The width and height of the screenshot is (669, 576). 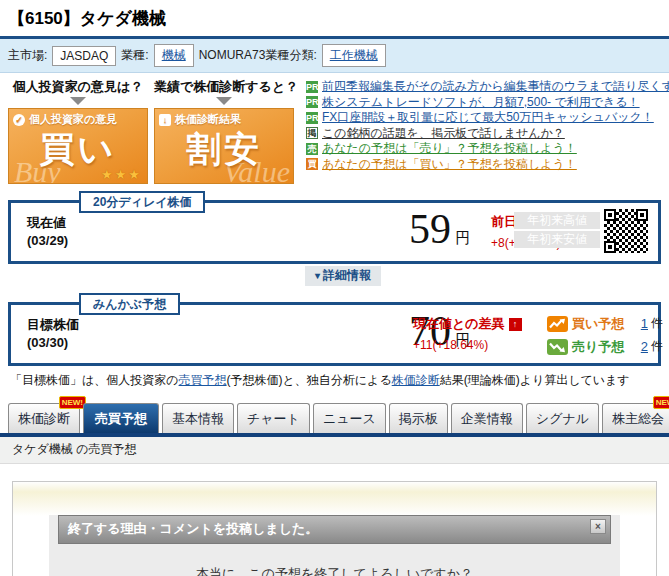 What do you see at coordinates (444, 134) in the screenshot?
I see `board-link: この銘柄の話題を、掲示板で話しませんか？` at bounding box center [444, 134].